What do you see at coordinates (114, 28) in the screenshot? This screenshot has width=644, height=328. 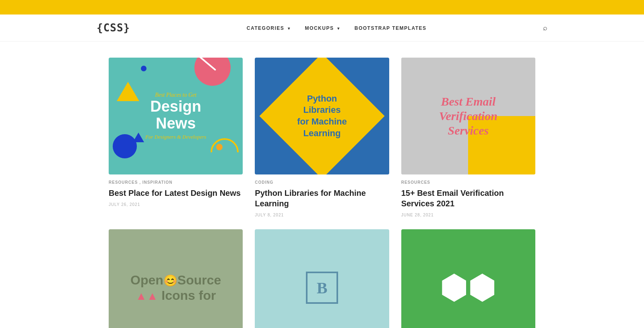 I see `site-logo: {CSS}` at bounding box center [114, 28].